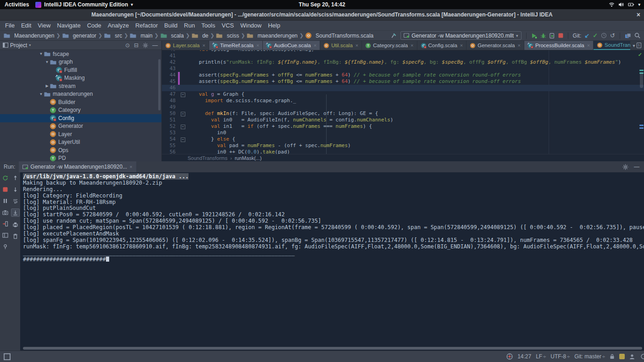 This screenshot has width=644, height=362. What do you see at coordinates (637, 45) in the screenshot?
I see `tab-bar-corner: ▾ 1` at bounding box center [637, 45].